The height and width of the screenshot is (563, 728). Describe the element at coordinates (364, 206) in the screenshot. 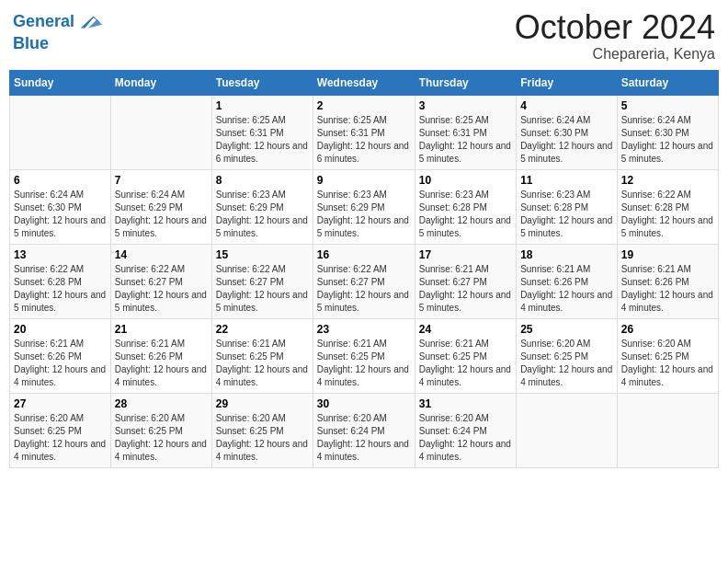

I see `calendar-week-2: 6Sunrise: 6:24 AMSunset: 6:30 PMDaylight…` at that location.